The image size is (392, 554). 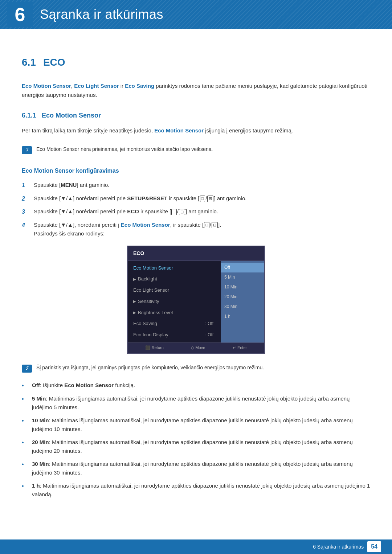 What do you see at coordinates (196, 468) in the screenshot?
I see `bullet-item-30min: • 30 Min: Maitinimas išjungiamas automat…` at bounding box center [196, 468].